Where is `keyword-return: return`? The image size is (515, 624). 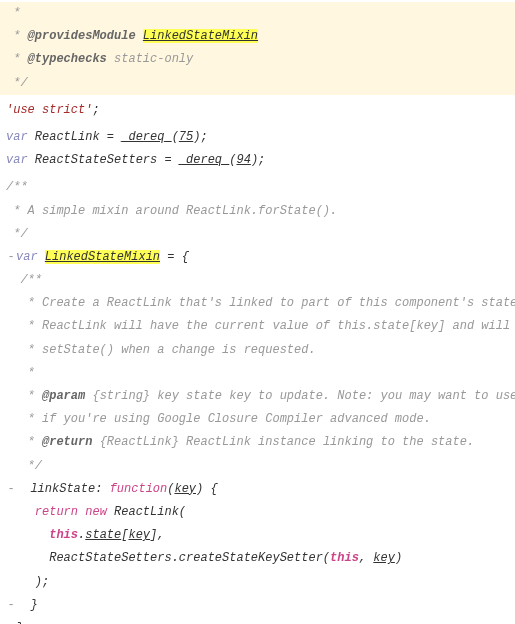
keyword-return: return is located at coordinates (56, 512).